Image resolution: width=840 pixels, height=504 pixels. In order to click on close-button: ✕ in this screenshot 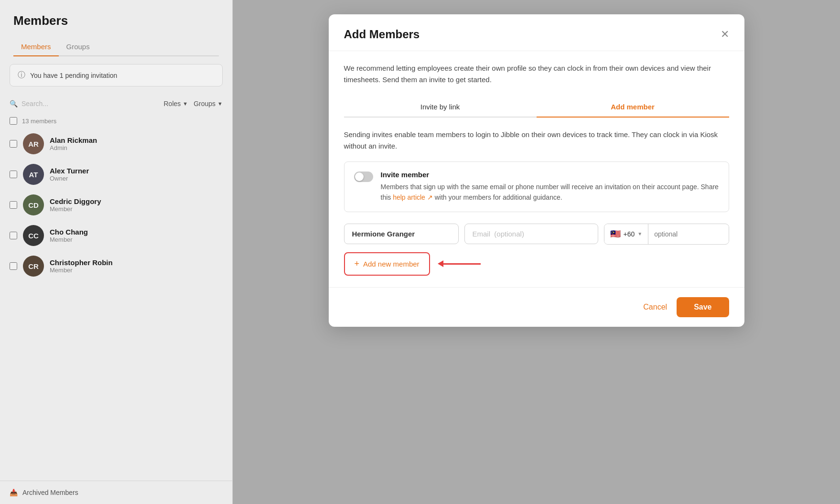, I will do `click(725, 34)`.